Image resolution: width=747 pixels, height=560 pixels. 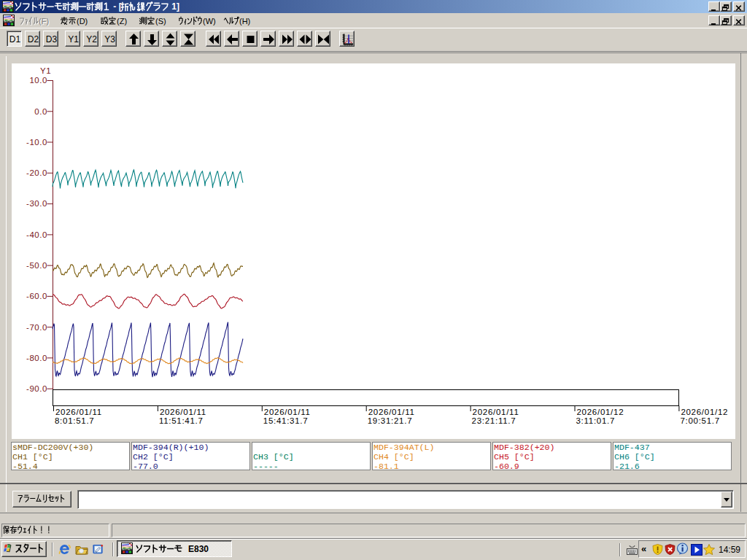 What do you see at coordinates (700, 421) in the screenshot?
I see `svg-text: 7:00:51.7` at bounding box center [700, 421].